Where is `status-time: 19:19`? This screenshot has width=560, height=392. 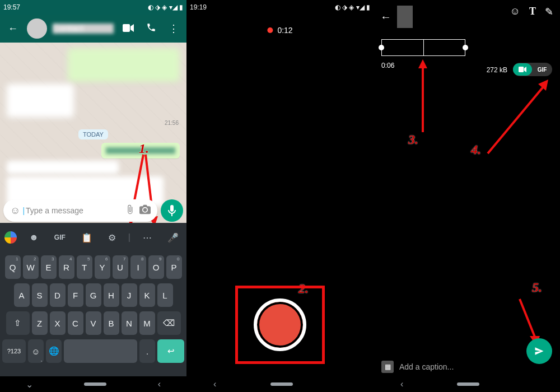
status-time: 19:19 is located at coordinates (198, 7).